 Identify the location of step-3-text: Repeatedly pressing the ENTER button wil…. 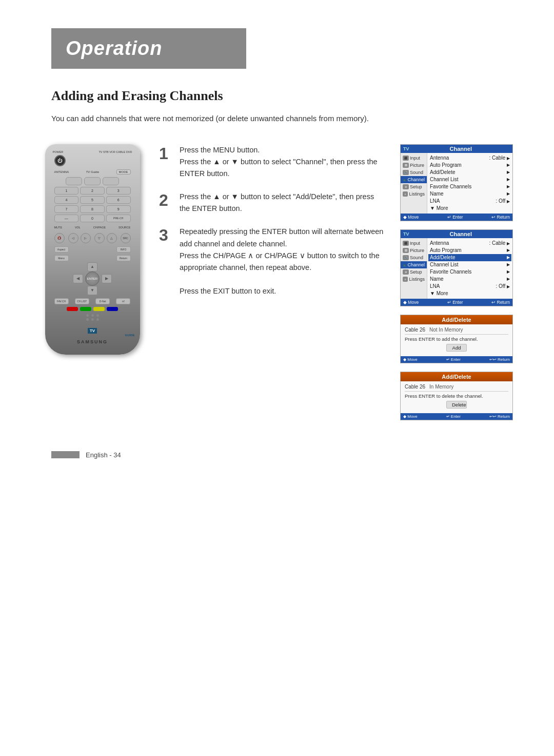
(282, 262).